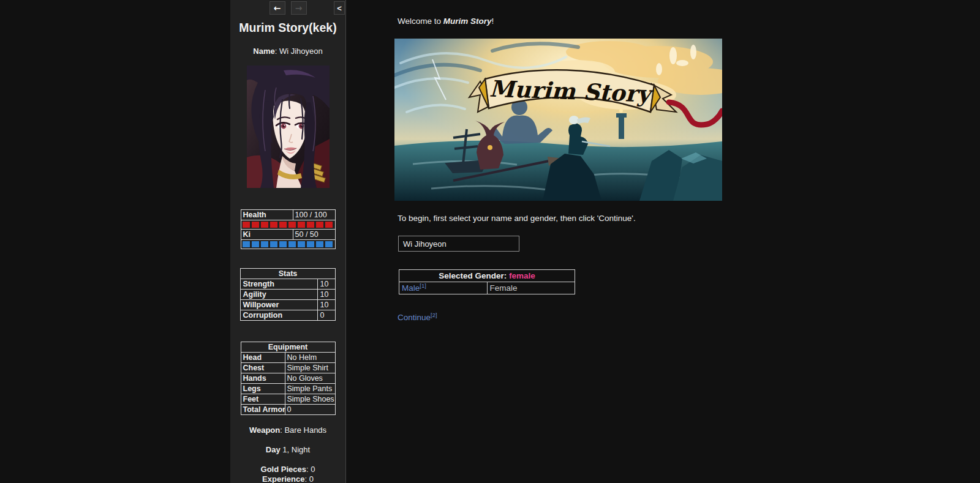 The image size is (980, 483). Describe the element at coordinates (339, 9) in the screenshot. I see `chevron-left-icon: <` at that location.